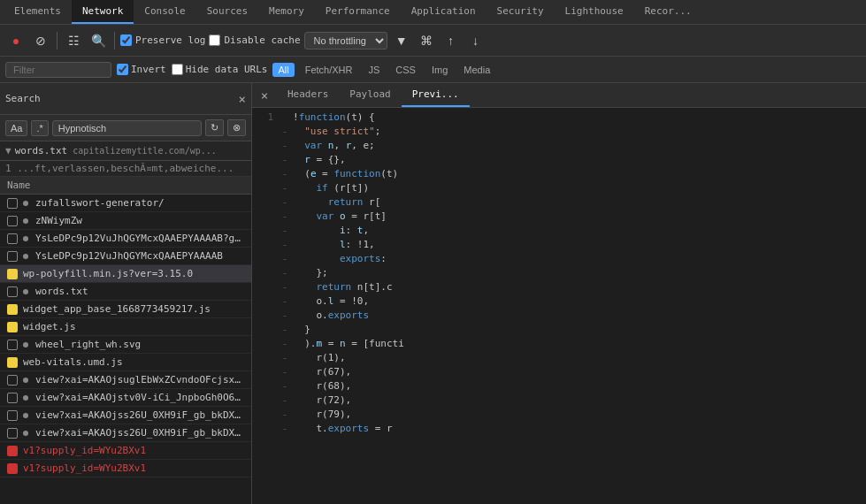  Describe the element at coordinates (126, 99) in the screenshot. I see `search-section: Search ×` at that location.